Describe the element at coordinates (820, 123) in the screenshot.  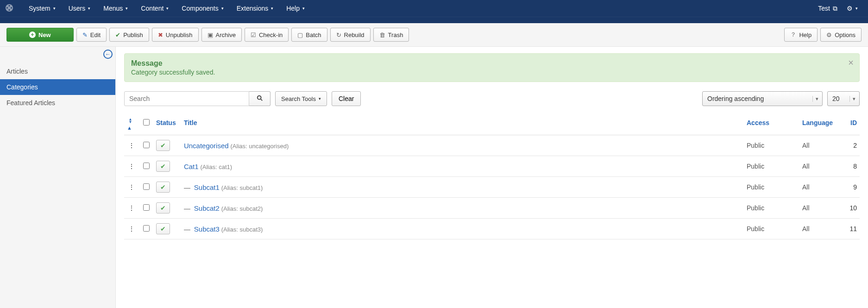
I see `col-language: Language` at that location.